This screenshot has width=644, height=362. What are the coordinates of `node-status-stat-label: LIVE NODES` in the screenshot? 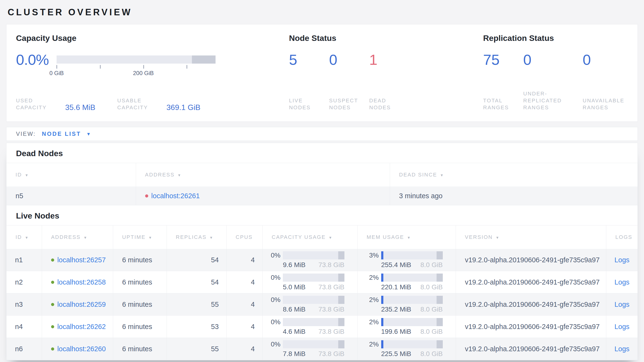 It's located at (308, 104).